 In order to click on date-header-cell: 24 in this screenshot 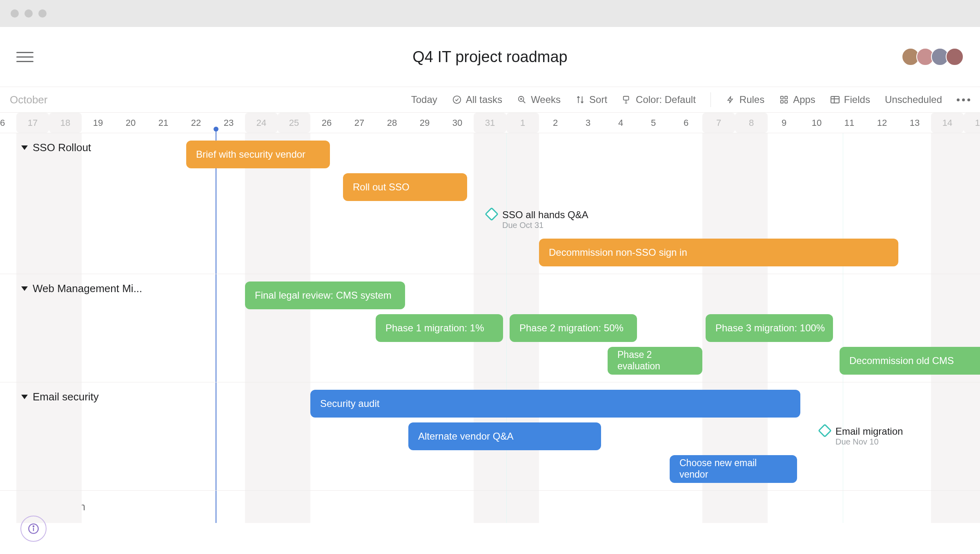, I will do `click(261, 123)`.